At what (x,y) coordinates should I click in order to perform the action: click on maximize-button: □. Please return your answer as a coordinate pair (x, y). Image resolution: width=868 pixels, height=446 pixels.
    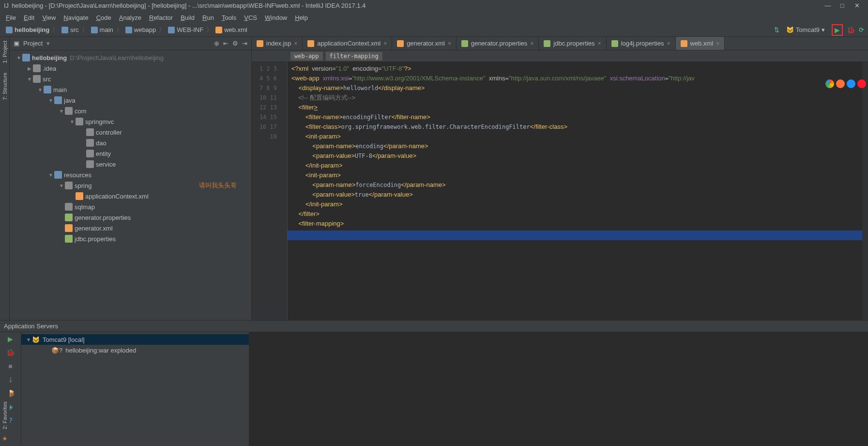
    Looking at the image, I should click on (842, 6).